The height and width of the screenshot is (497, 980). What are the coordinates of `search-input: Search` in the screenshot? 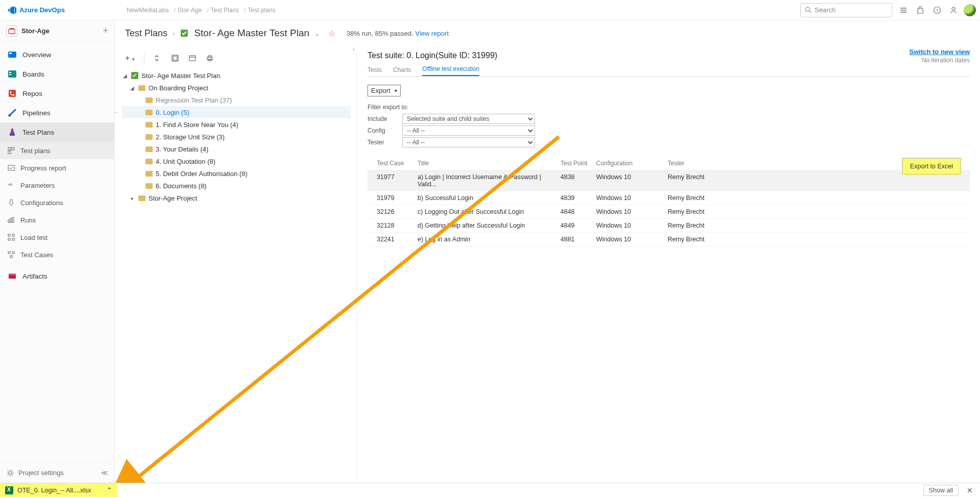 It's located at (846, 10).